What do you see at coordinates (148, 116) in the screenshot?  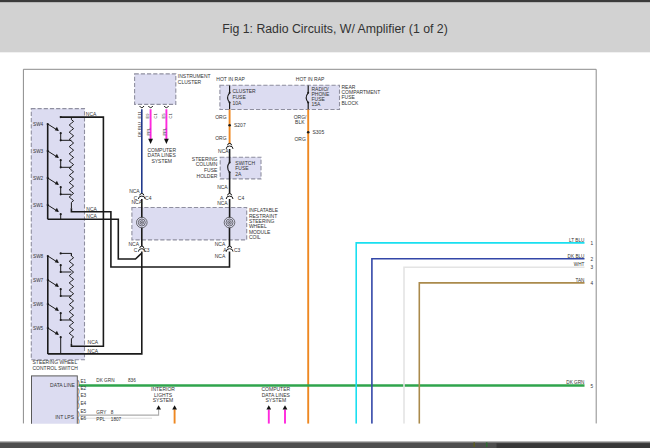 I see `svg-text: E9` at bounding box center [148, 116].